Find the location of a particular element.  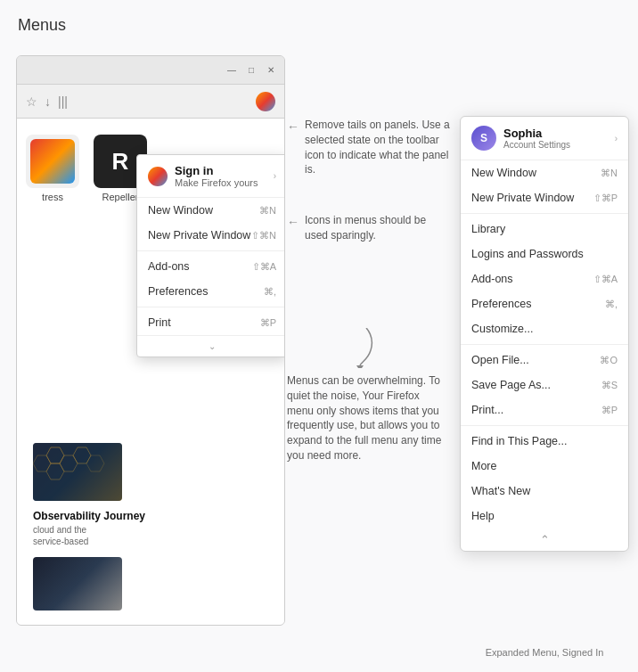

user-avatar: S is located at coordinates (484, 138).